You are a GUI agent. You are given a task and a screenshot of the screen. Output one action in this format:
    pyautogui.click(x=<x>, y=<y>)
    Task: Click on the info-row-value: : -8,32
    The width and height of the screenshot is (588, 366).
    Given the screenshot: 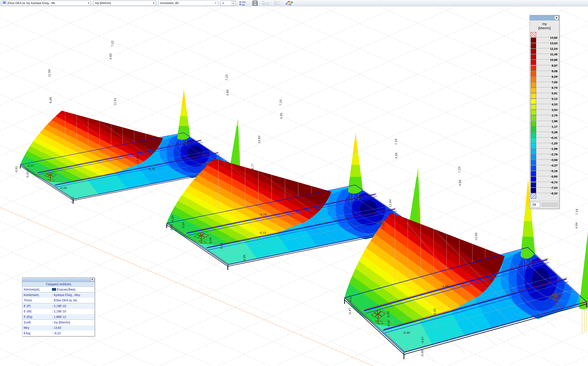 What is the action you would take?
    pyautogui.click(x=56, y=333)
    